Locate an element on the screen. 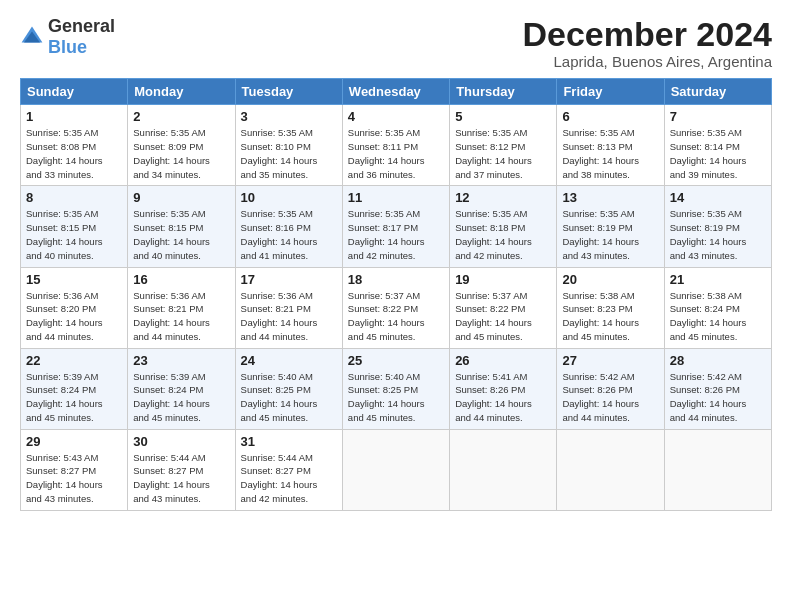 This screenshot has height=612, width=792. day-number: 20 is located at coordinates (610, 280).